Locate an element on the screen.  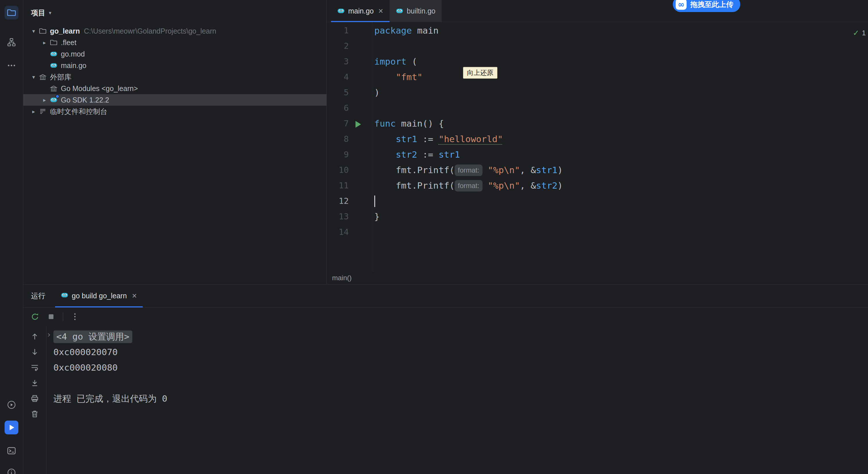
editor-tab-label: builtin.go is located at coordinates (421, 11).